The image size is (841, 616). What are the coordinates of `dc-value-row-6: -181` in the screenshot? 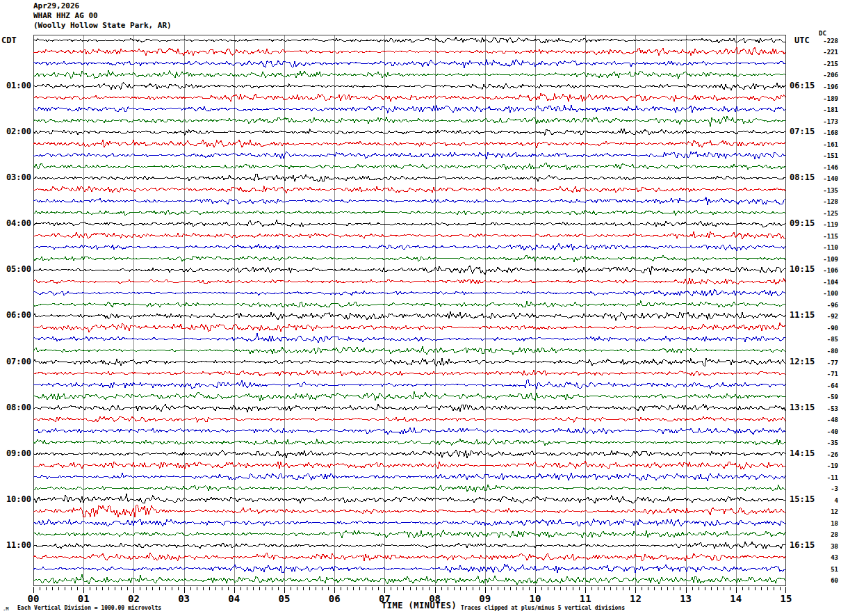 It's located at (817, 110).